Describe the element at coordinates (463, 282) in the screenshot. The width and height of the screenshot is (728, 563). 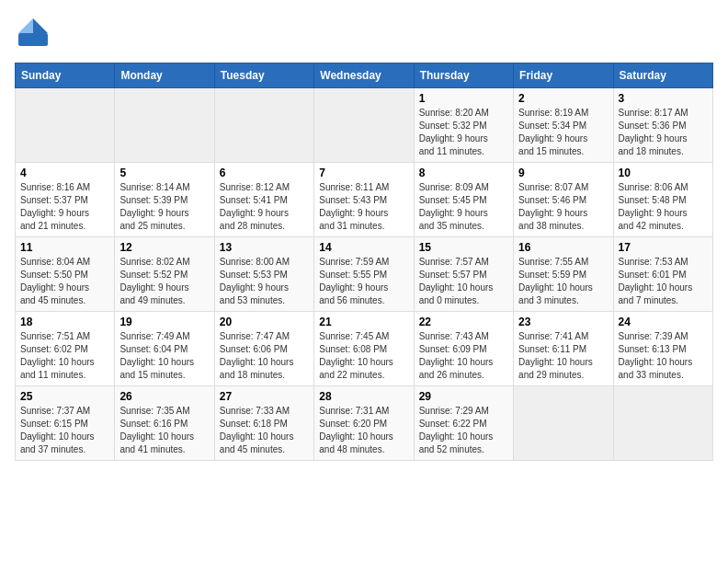
I see `day-info: Sunrise: 7:57 AM Sunset: 5:57 PM Dayligh…` at that location.